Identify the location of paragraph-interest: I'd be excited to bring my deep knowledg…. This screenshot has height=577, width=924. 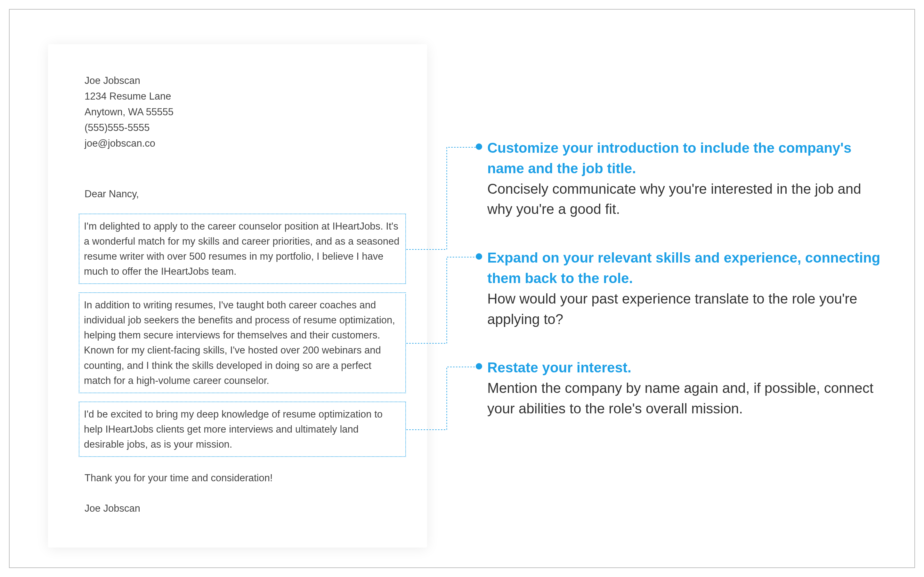
(243, 429).